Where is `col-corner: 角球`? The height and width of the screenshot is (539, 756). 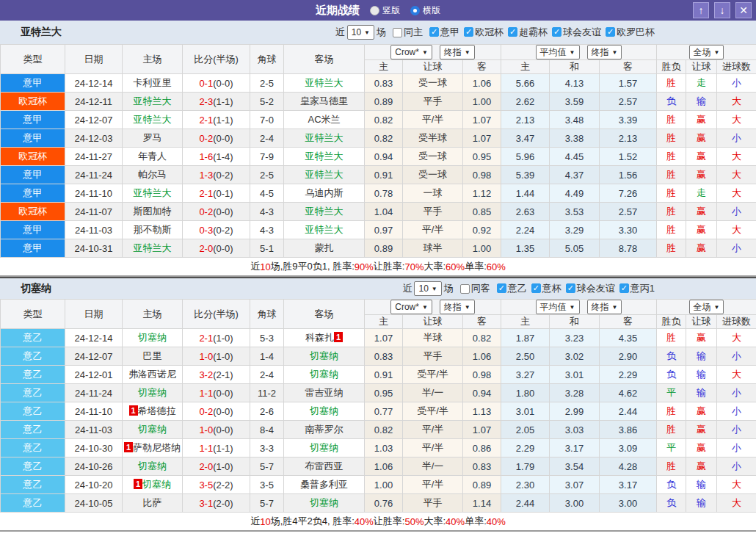
col-corner: 角球 is located at coordinates (267, 59).